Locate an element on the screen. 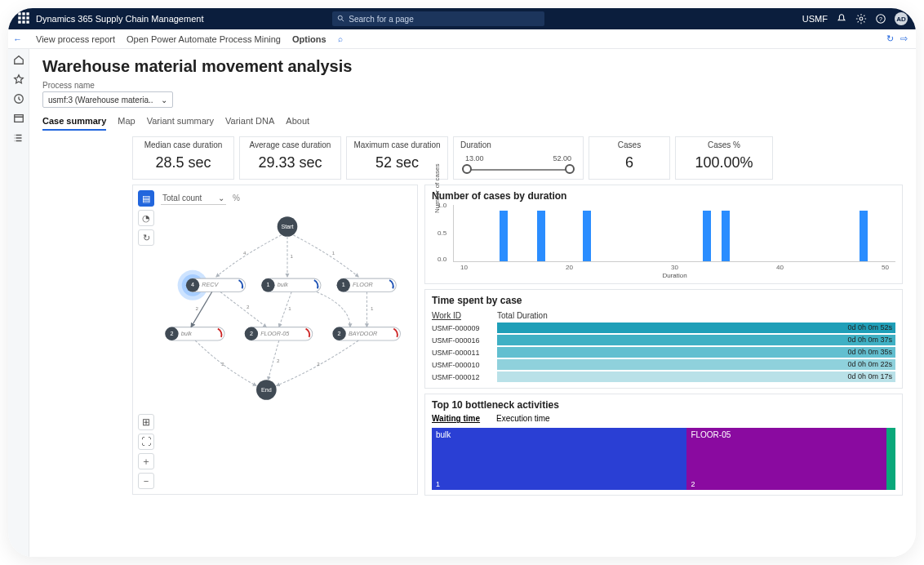 The height and width of the screenshot is (565, 924). process-name-select: usmf:3 (Warehouse materia.. ⌄ is located at coordinates (108, 100).